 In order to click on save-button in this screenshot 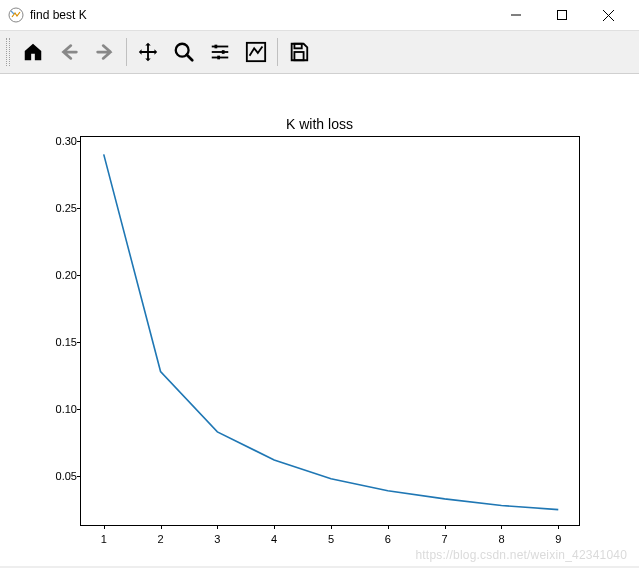, I will do `click(299, 52)`.